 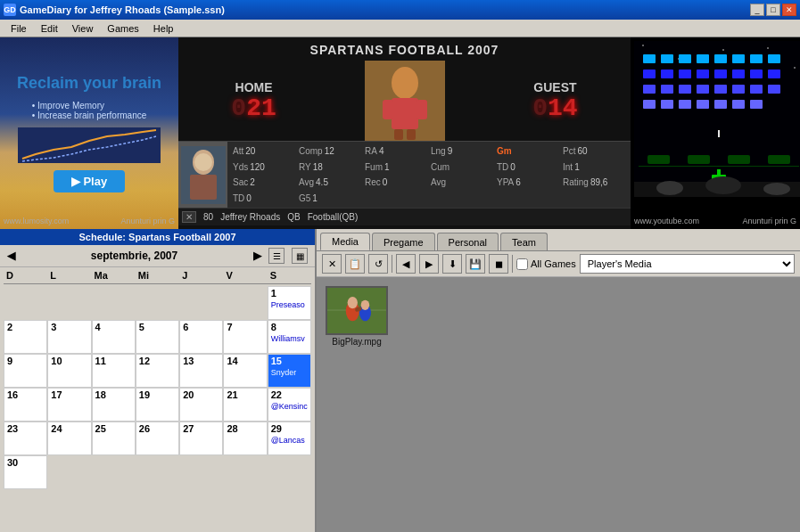 I want to click on calendar-day: 22@Kensinc, so click(x=289, y=405).